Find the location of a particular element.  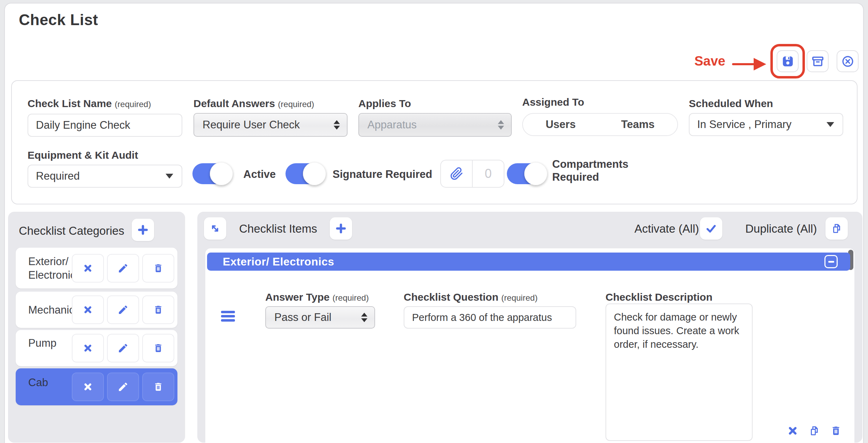

paperclip-icon is located at coordinates (457, 174).